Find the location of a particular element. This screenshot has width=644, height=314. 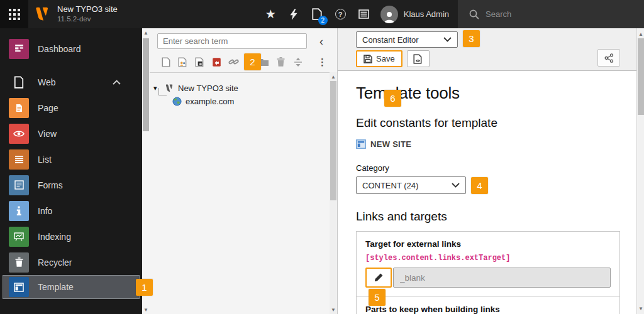

list-module-icon is located at coordinates (19, 160).